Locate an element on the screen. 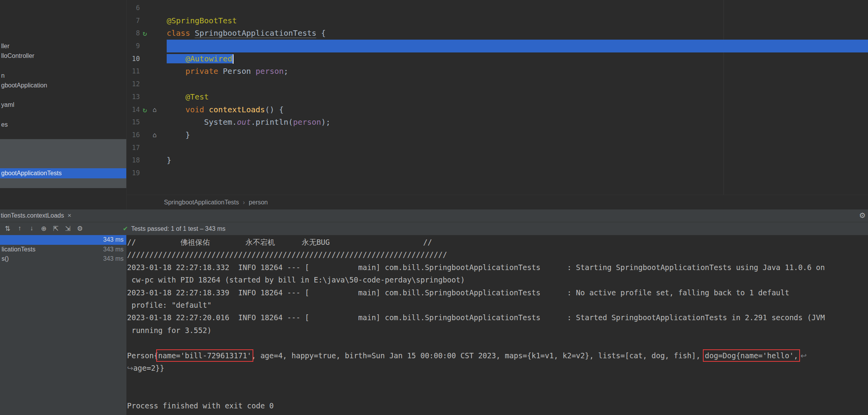 The image size is (868, 415). code-line: 13 @Test is located at coordinates (497, 97).